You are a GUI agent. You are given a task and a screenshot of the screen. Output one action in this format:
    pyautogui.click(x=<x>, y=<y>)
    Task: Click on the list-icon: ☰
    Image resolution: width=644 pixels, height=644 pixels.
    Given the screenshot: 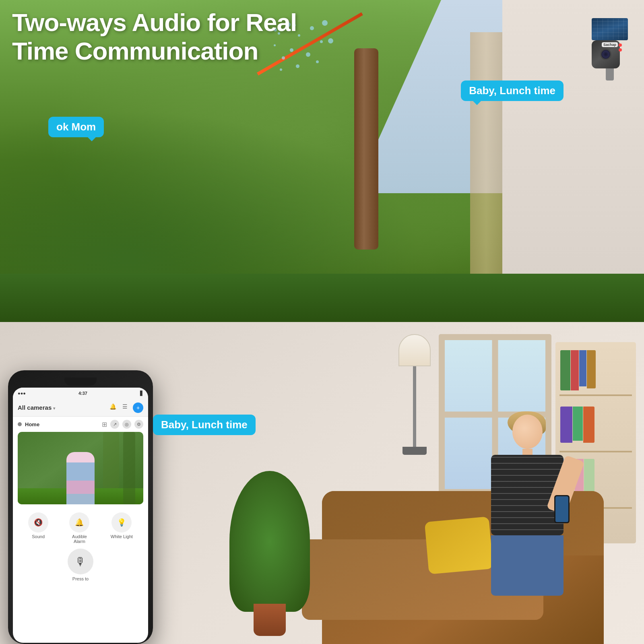 What is the action you would take?
    pyautogui.click(x=125, y=407)
    